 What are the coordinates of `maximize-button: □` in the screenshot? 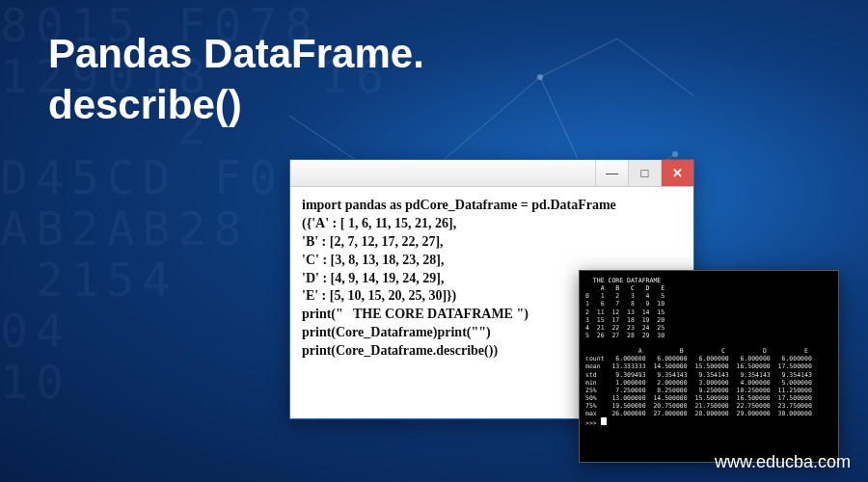 It's located at (644, 174).